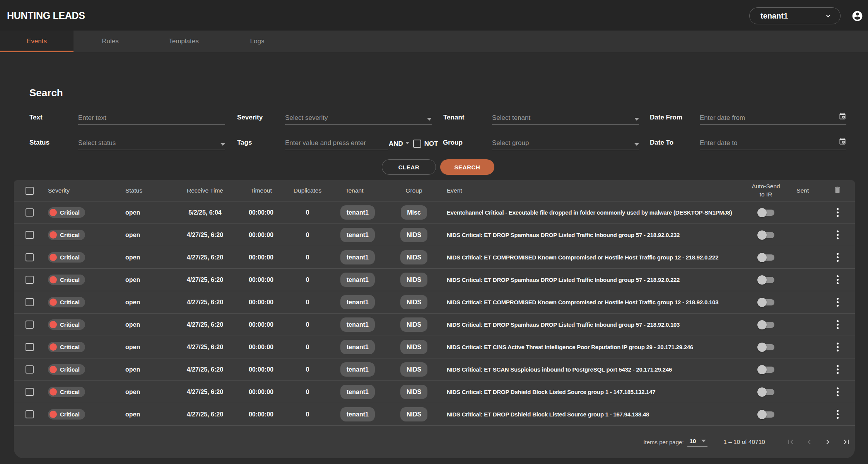 The height and width of the screenshot is (464, 868). I want to click on text-label: Text, so click(36, 118).